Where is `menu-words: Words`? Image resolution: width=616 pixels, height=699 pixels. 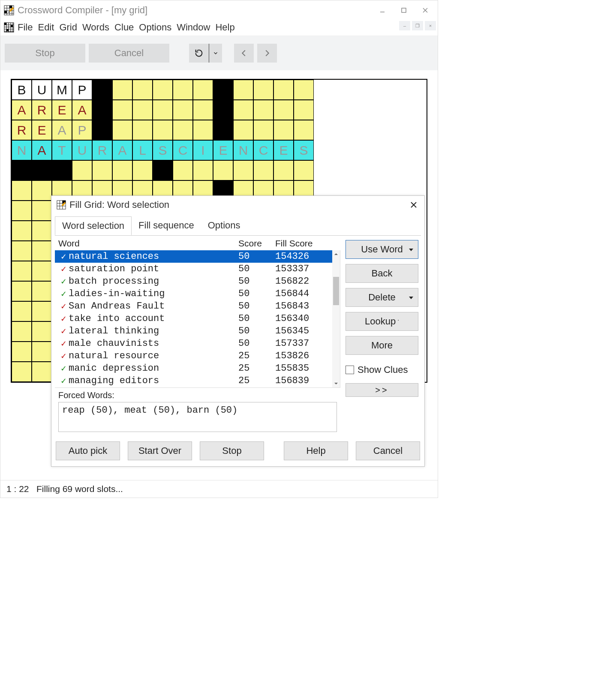
menu-words: Words is located at coordinates (96, 27).